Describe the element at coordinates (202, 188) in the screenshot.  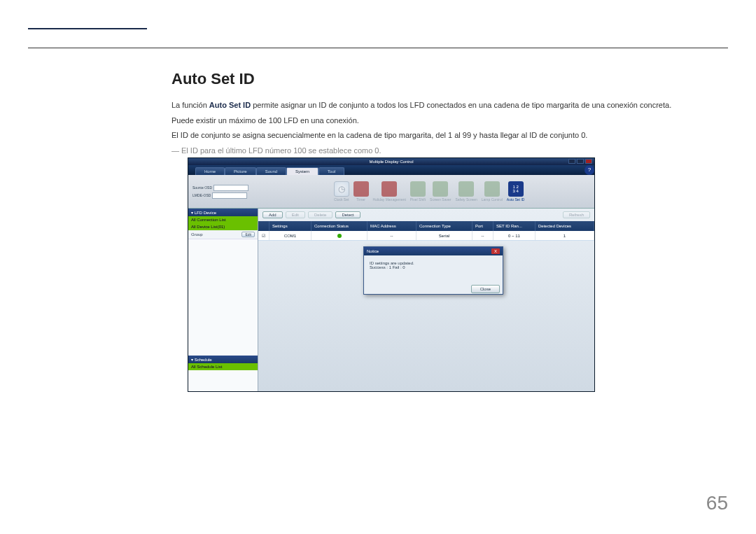
I see `dd-label-source: Source OSD` at that location.